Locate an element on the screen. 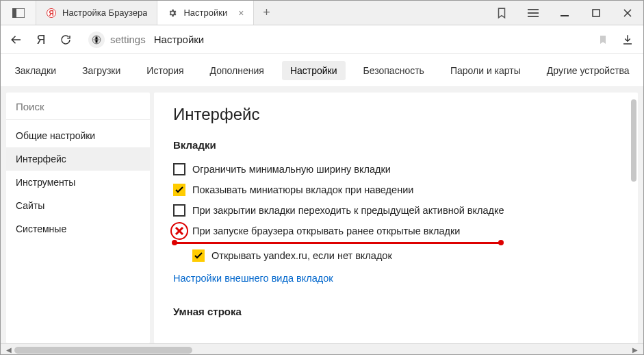 The height and width of the screenshot is (355, 644). section-tabs-title: Вкладки is located at coordinates (396, 145).